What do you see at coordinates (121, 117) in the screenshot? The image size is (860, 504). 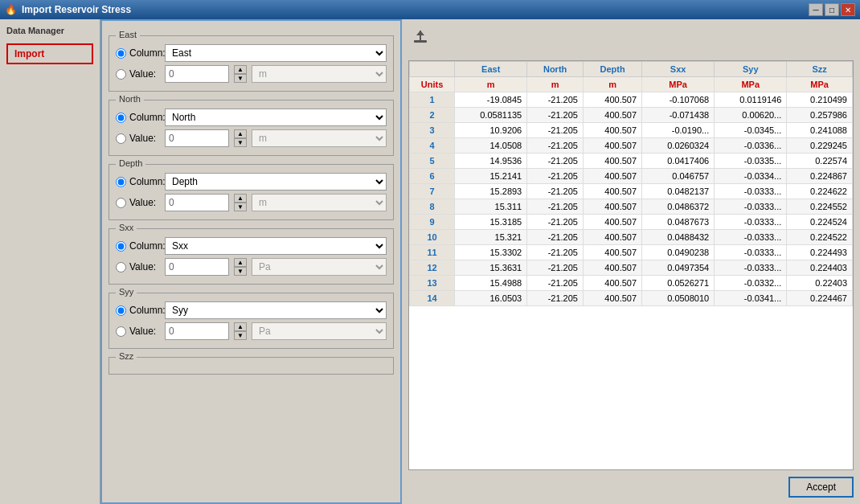 I see `north-column-radio` at bounding box center [121, 117].